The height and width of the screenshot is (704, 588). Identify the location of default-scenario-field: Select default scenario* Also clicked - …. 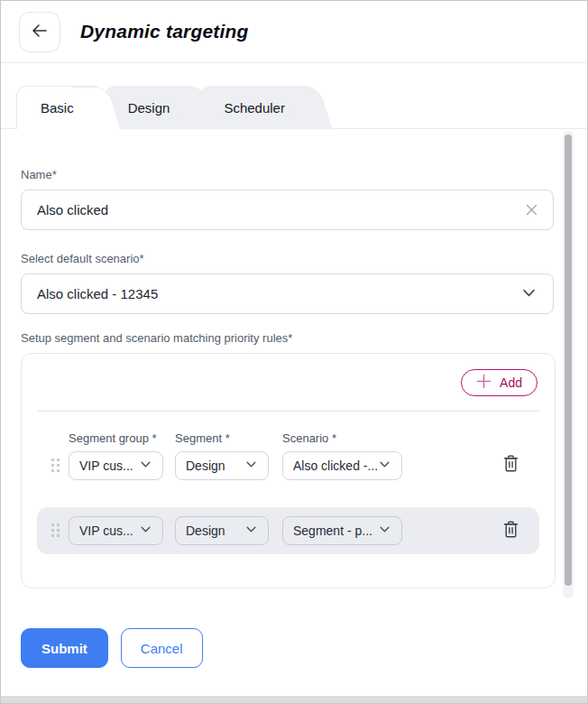
(304, 283).